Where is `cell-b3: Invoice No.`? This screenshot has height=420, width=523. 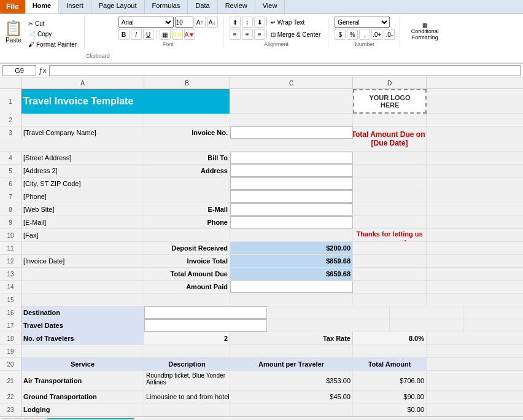 cell-b3: Invoice No. is located at coordinates (187, 133).